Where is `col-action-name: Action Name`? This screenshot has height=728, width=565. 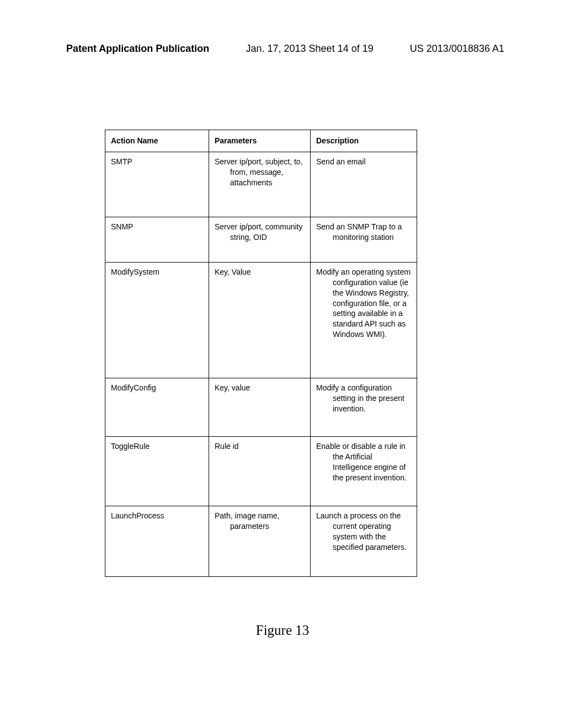
col-action-name: Action Name is located at coordinates (157, 141).